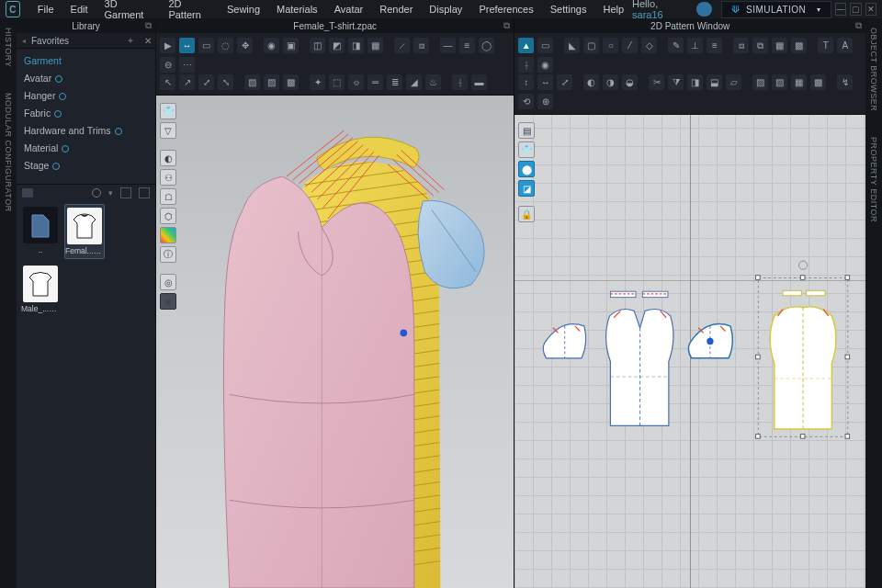 This screenshot has height=588, width=882. What do you see at coordinates (226, 83) in the screenshot?
I see `tool-3d-arrange4: ⤡` at bounding box center [226, 83].